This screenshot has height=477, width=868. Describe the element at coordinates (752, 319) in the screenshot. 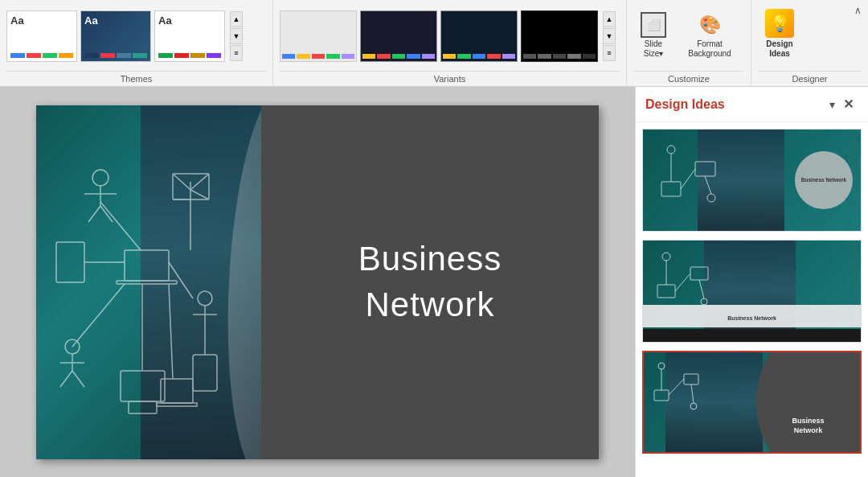

I see `idea-2-text: Business Network` at that location.